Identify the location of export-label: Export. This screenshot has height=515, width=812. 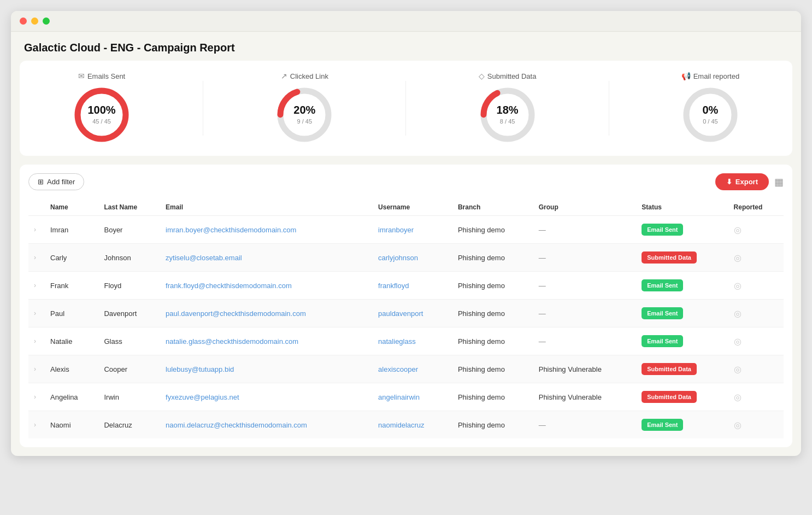
(746, 182).